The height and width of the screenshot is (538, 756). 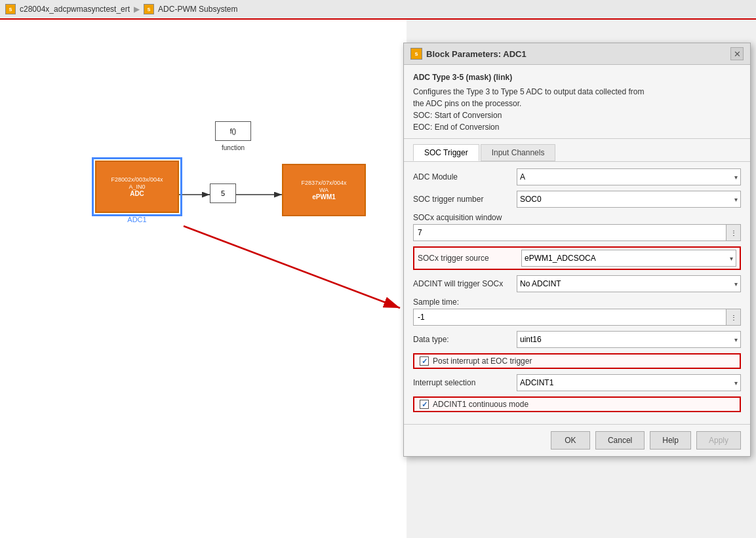 I want to click on adc-block: F28002x/003x/004x A_IN0 ADC ADC1, so click(x=137, y=187).